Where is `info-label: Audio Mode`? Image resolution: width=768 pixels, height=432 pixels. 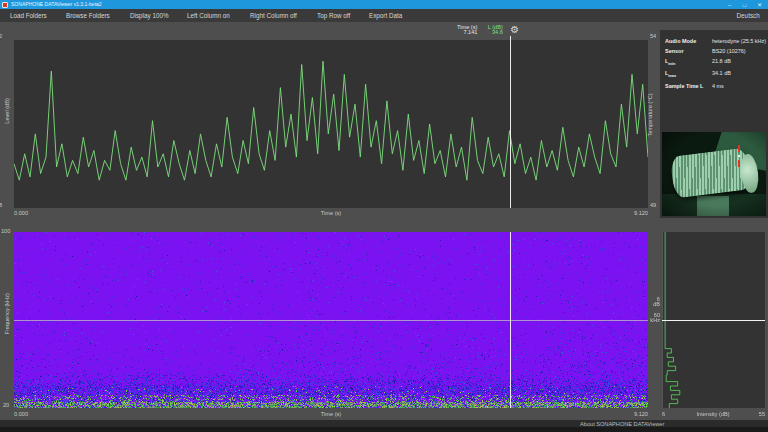
info-label: Audio Mode is located at coordinates (684, 40).